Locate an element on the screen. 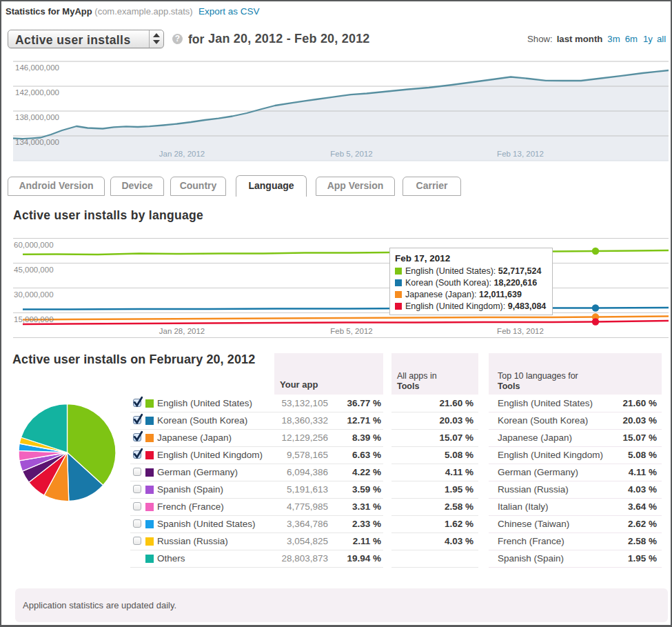 The height and width of the screenshot is (627, 672). svg-text: 134,000,000 is located at coordinates (37, 142).